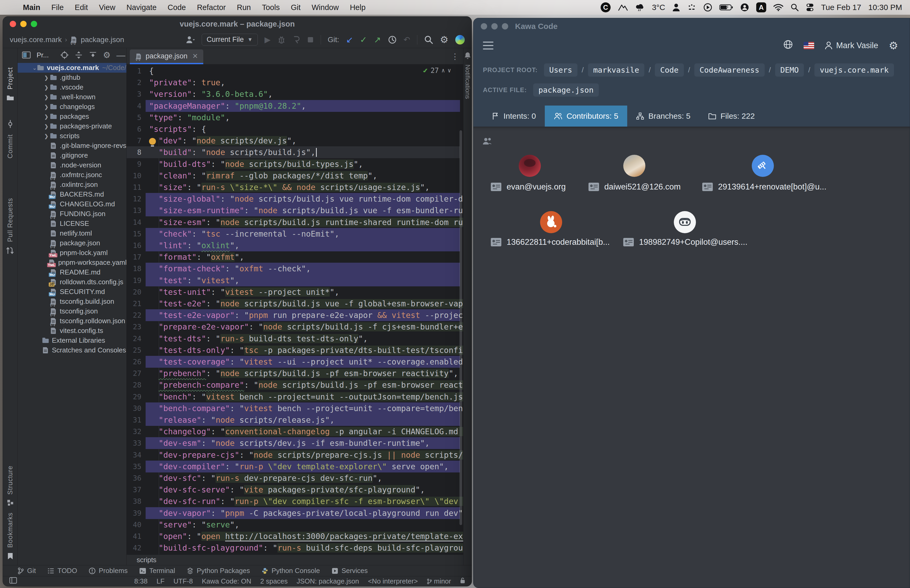  Describe the element at coordinates (218, 571) in the screenshot. I see `tool-window-python-packages: Python Packages` at that location.